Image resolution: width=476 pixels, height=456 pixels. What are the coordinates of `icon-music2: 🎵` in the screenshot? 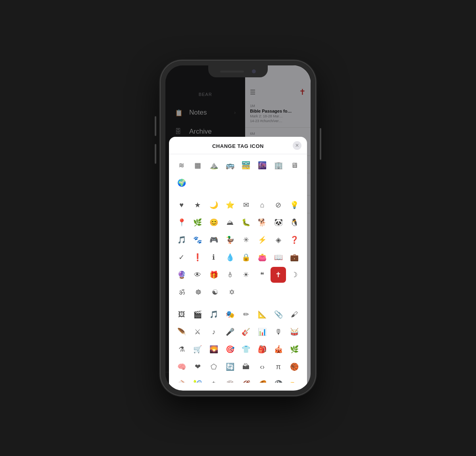 It's located at (214, 314).